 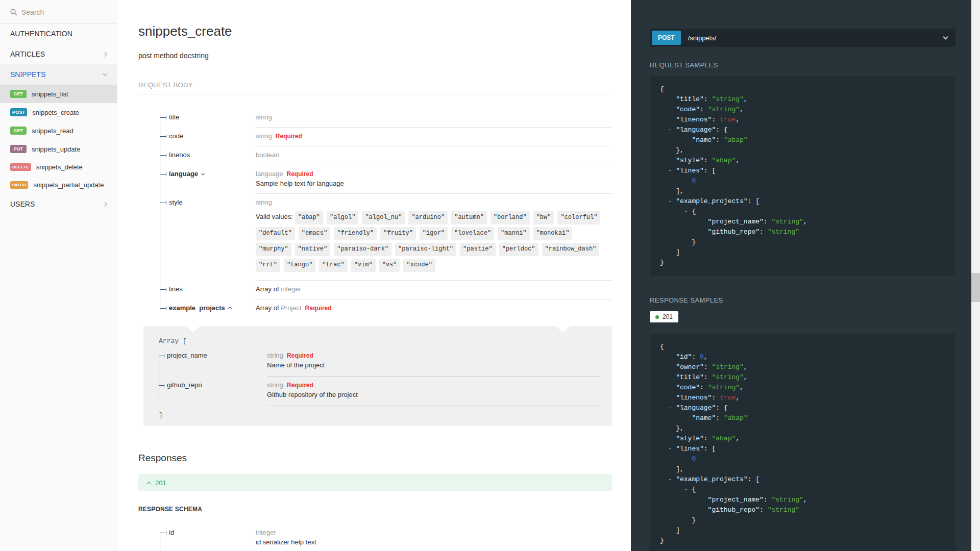 I want to click on field-row-linenos: linenos boolean, so click(x=375, y=156).